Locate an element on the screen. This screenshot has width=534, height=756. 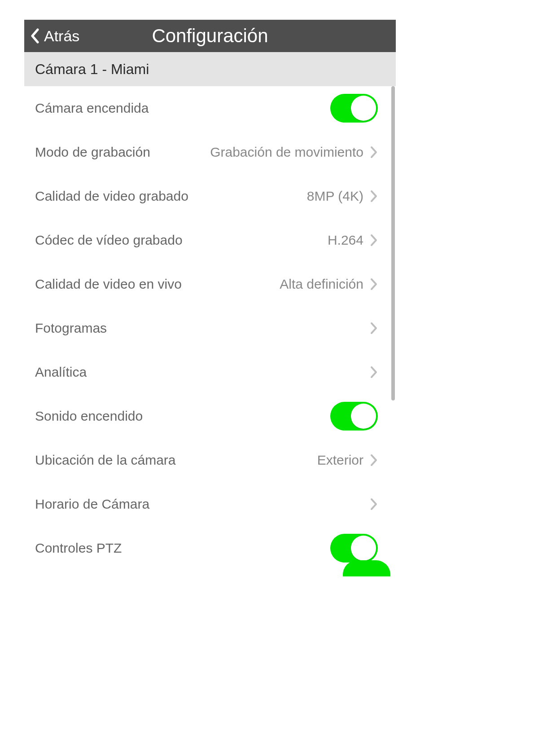
row-analytics: Analítica is located at coordinates (206, 372).